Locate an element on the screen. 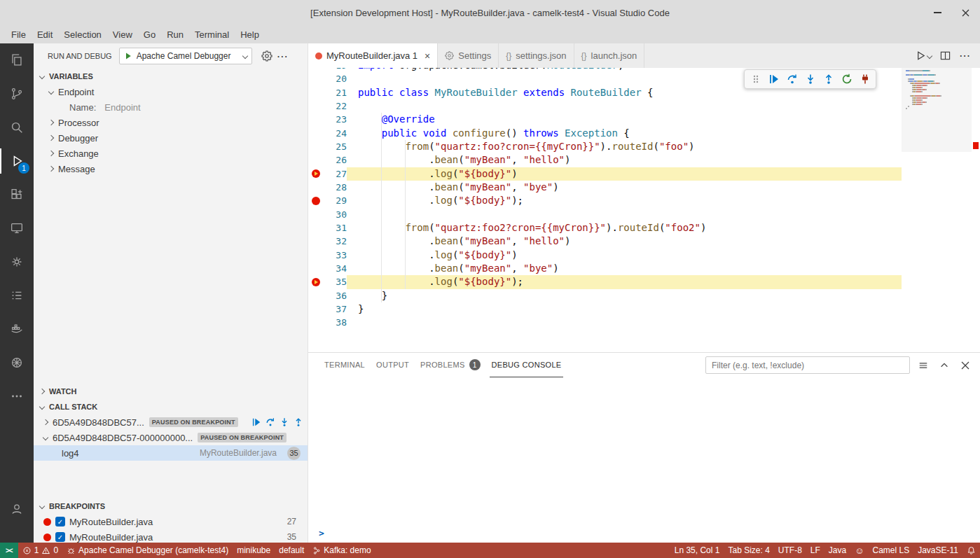 This screenshot has width=980, height=558. variables-section-header: VARIABLES is located at coordinates (171, 76).